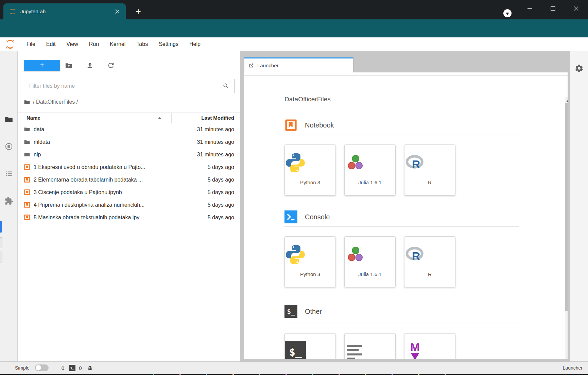  I want to click on menu-settings: Settings, so click(169, 44).